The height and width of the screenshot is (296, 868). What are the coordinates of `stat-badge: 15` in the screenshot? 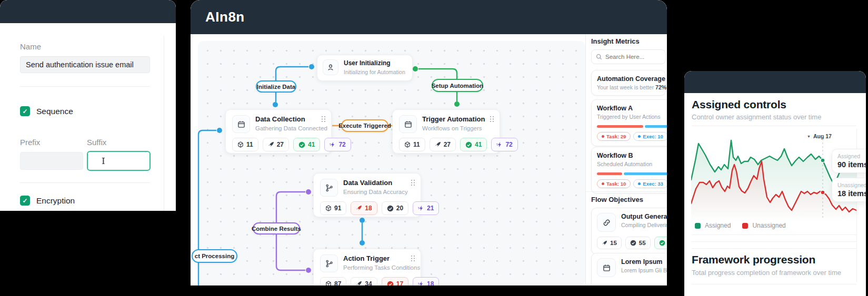 It's located at (610, 243).